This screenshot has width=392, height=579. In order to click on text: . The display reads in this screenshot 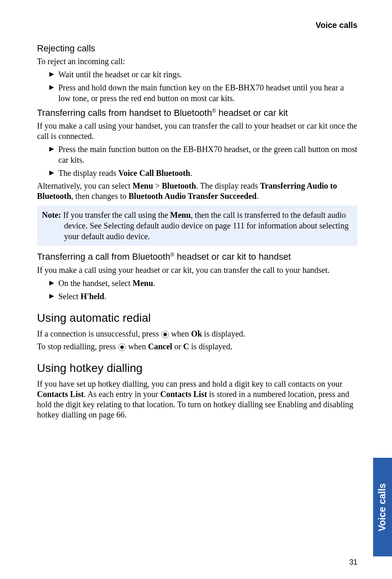, I will do `click(228, 186)`.